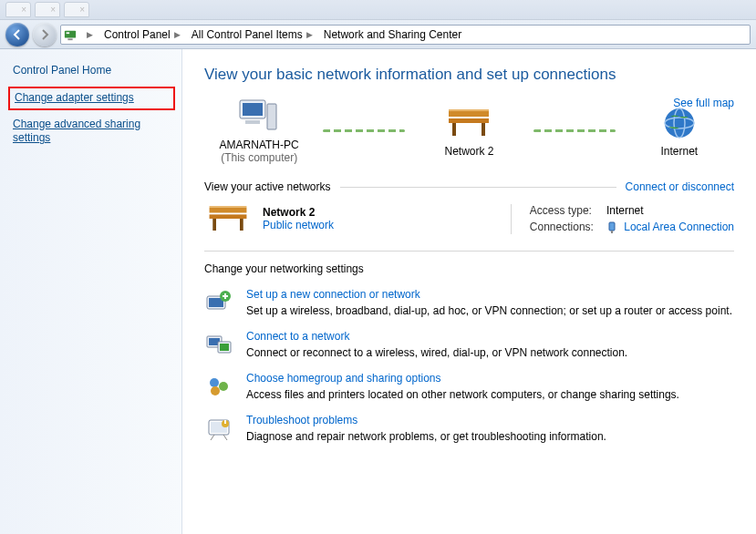 The width and height of the screenshot is (756, 534). What do you see at coordinates (298, 212) in the screenshot?
I see `network-name: Network 2` at bounding box center [298, 212].